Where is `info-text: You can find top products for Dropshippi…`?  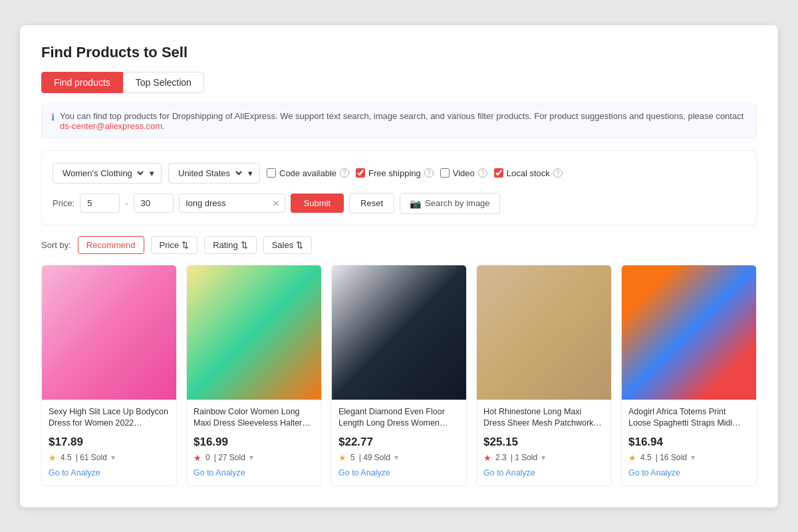 info-text: You can find top products for Dropshippi… is located at coordinates (403, 121).